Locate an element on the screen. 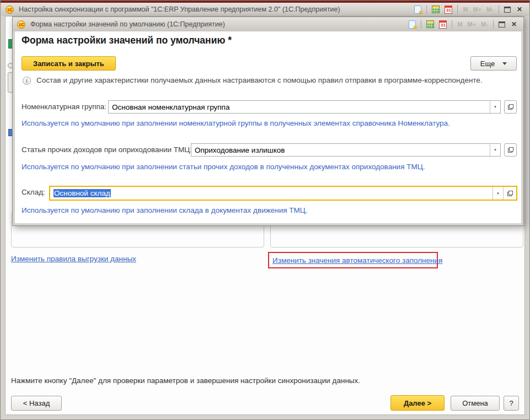 This screenshot has height=420, width=530. background-titlebar: 1С Настройка синхронизации с программой … is located at coordinates (265, 9).